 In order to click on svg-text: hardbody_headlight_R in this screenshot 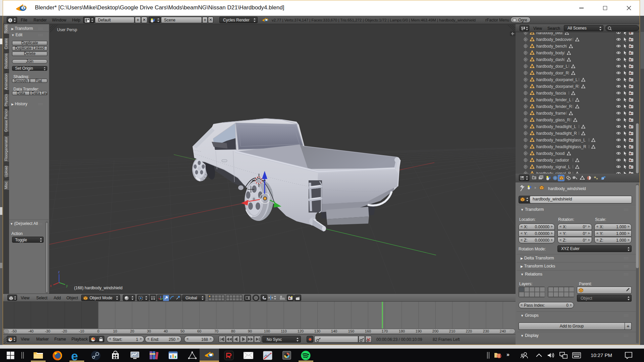, I will do `click(557, 133)`.